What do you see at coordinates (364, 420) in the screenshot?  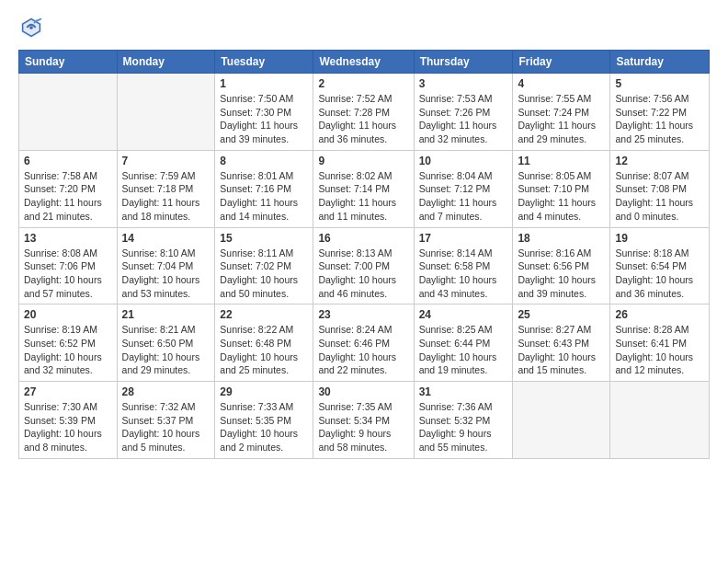 I see `calendar-week-5: 27Sunrise: 7:30 AMSunset: 5:39 PMDayligh…` at bounding box center [364, 420].